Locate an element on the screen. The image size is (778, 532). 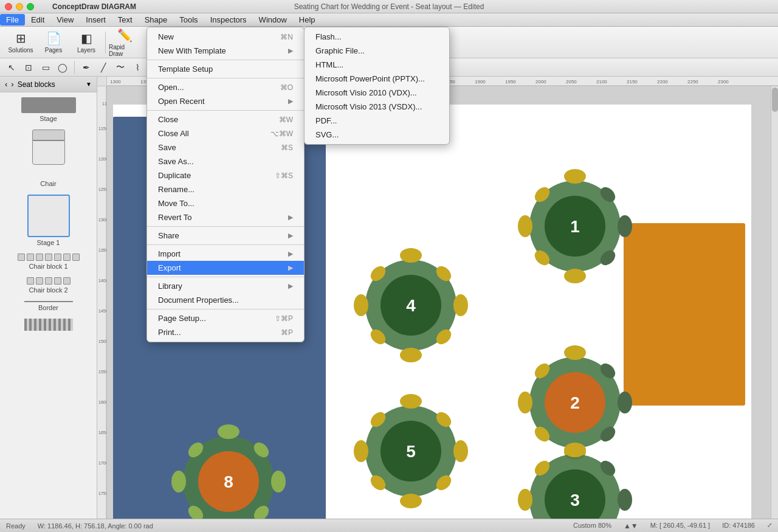
menu-rename: Rename... is located at coordinates (225, 190).